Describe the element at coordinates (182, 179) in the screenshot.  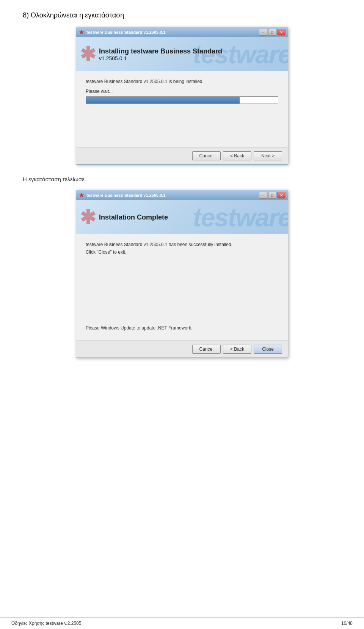
I see `inter-text: Η εγκατάσταση τελείωσε.` at that location.